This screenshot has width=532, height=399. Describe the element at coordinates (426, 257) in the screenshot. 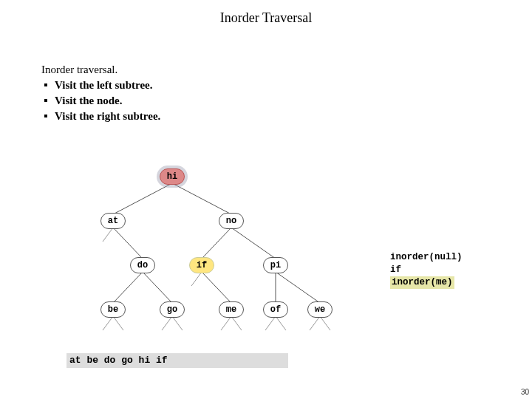

I see `code-line: inorder(null)` at that location.